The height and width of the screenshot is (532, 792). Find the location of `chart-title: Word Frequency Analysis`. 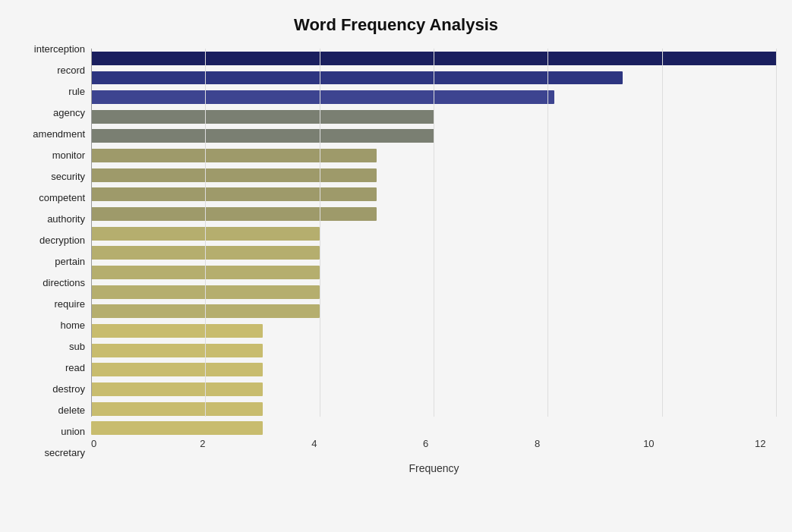

chart-title: Word Frequency Analysis is located at coordinates (396, 25).